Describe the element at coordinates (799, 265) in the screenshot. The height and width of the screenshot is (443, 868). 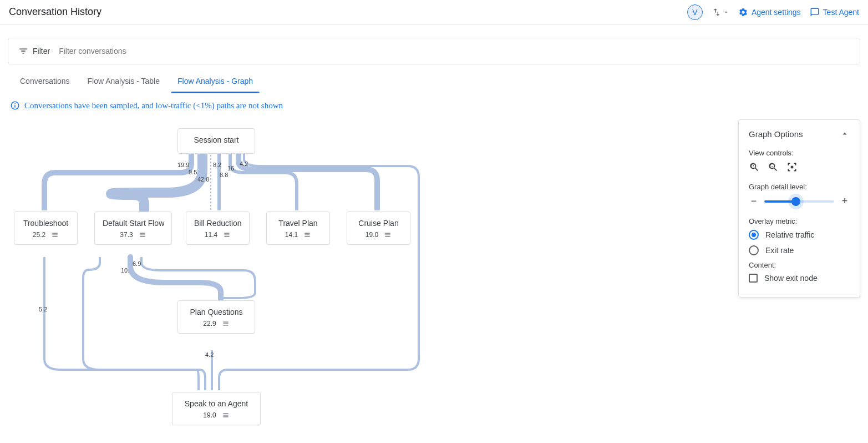
I see `content-label: Content:` at that location.